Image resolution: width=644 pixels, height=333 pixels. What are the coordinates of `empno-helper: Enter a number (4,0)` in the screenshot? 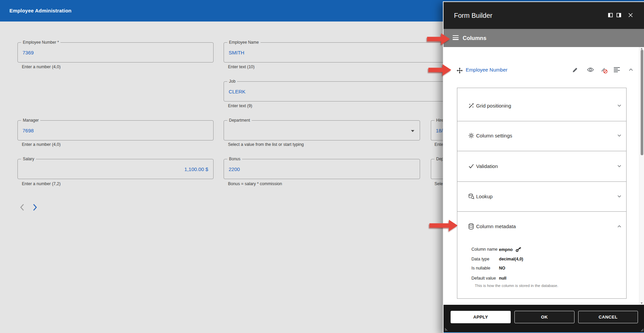 It's located at (41, 67).